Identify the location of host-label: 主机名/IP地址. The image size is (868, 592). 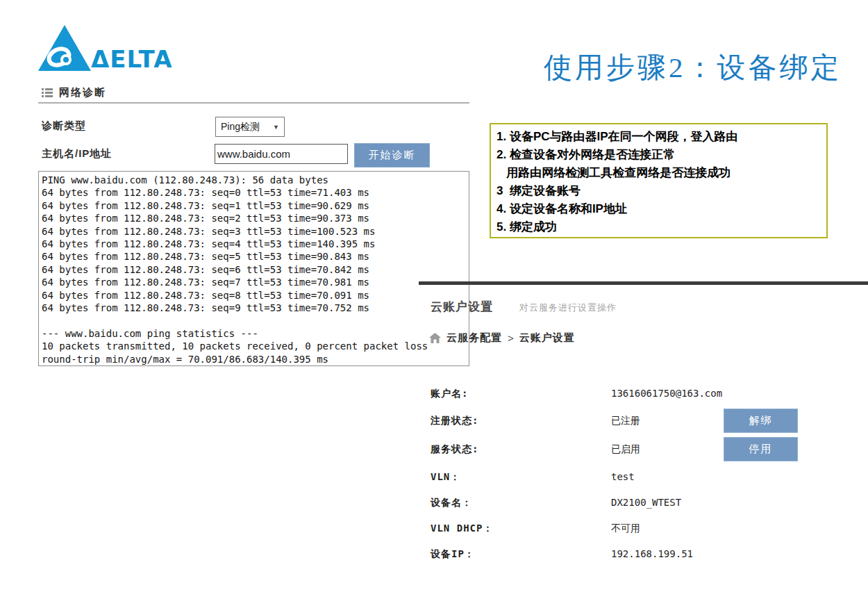
(76, 154).